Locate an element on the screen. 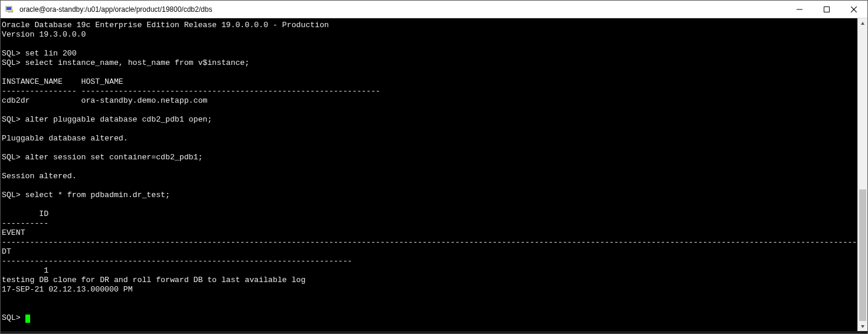 This screenshot has height=334, width=868. close-button is located at coordinates (854, 9).